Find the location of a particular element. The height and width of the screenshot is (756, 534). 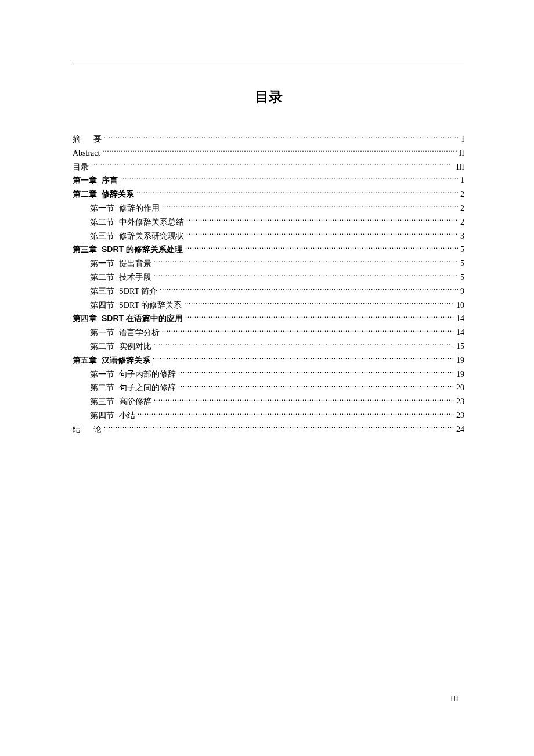

toc-entry-text: 论 is located at coordinates (98, 430).